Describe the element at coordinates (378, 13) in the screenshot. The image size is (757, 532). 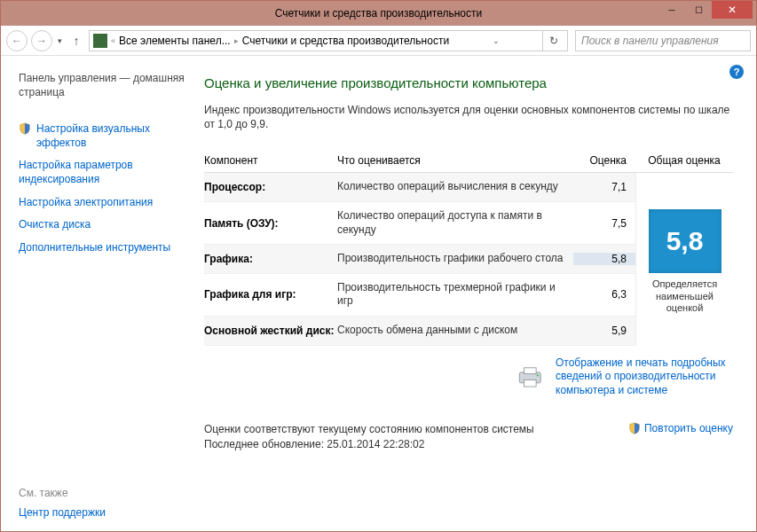
I see `titlebar: Счетчики и средства производительности ─…` at that location.